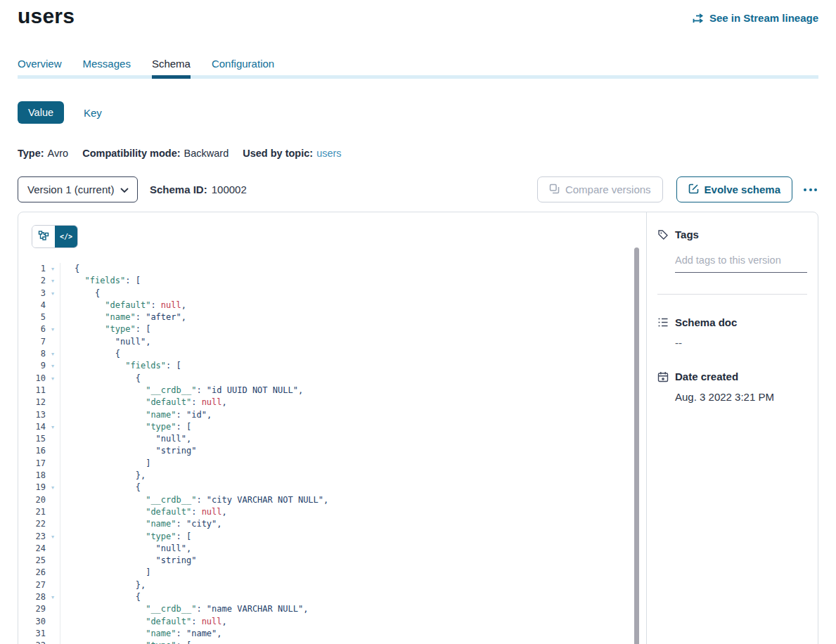  Describe the element at coordinates (600, 190) in the screenshot. I see `compare-versions-button: Compare versions` at that location.